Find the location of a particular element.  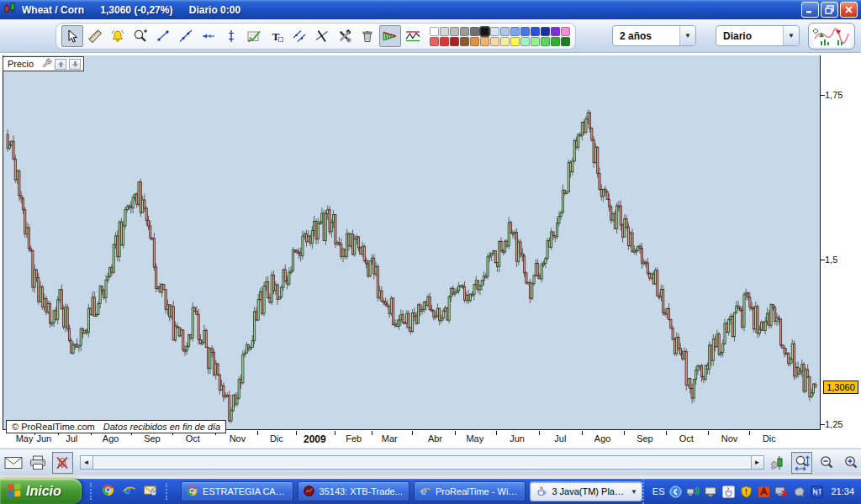

messenger-icon is located at coordinates (799, 491).